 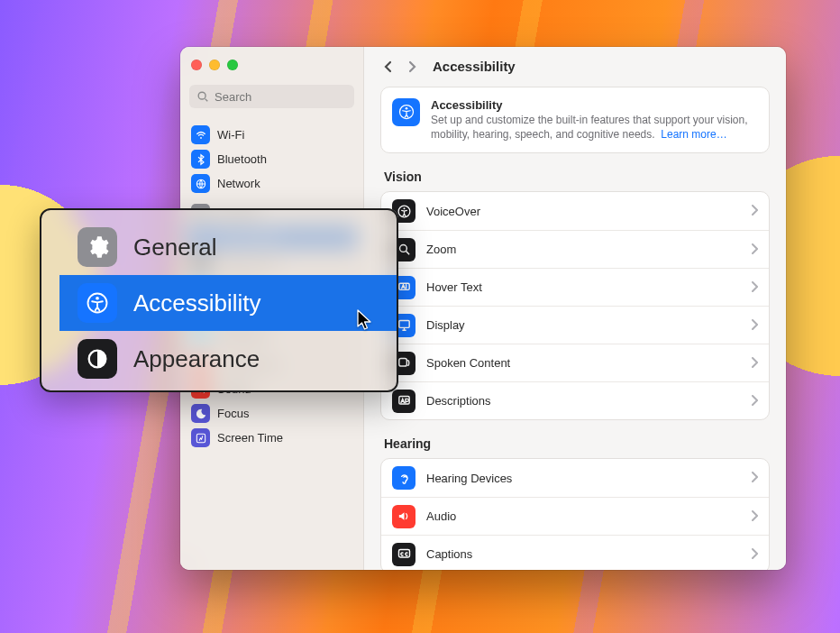 I want to click on intro-description: Set up and customize the built-in featur…, so click(x=595, y=127).